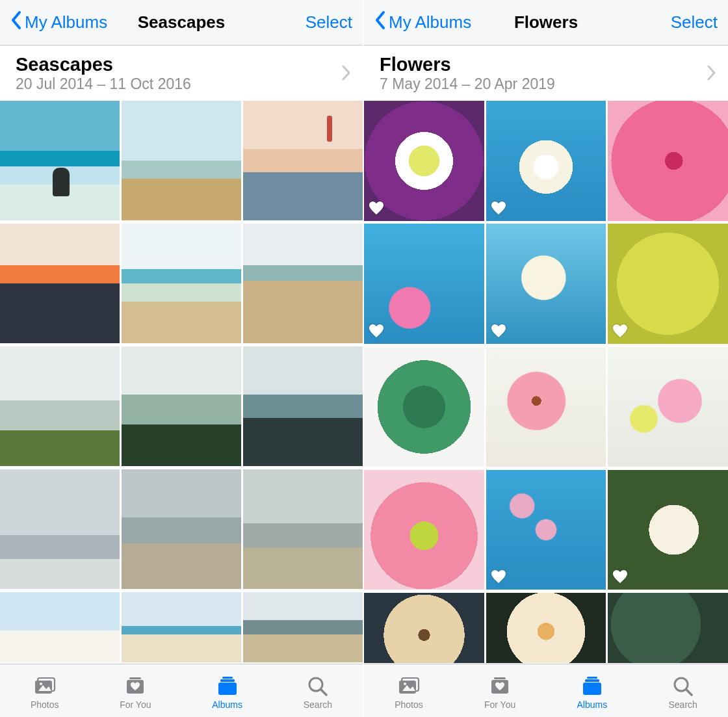 The height and width of the screenshot is (717, 728). Describe the element at coordinates (103, 85) in the screenshot. I see `album-date-range: 20 Jul 2014 – 11 Oct 2016` at that location.